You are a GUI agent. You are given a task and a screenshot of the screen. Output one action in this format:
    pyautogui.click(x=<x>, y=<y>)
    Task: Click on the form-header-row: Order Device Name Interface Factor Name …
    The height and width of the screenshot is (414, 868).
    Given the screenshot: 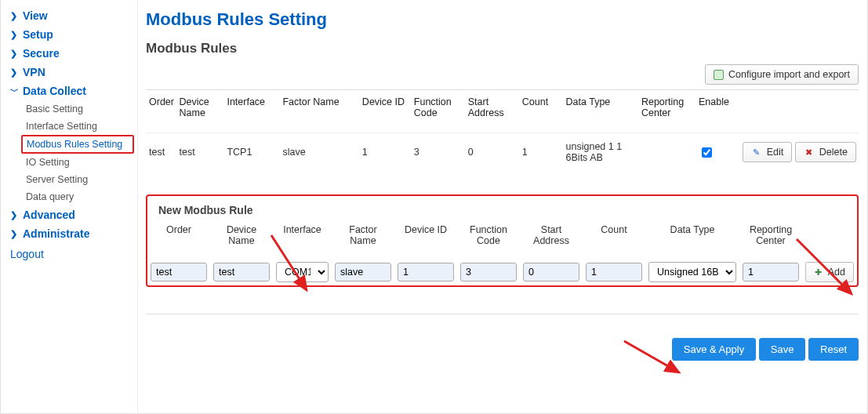 What is the action you would take?
    pyautogui.click(x=502, y=239)
    